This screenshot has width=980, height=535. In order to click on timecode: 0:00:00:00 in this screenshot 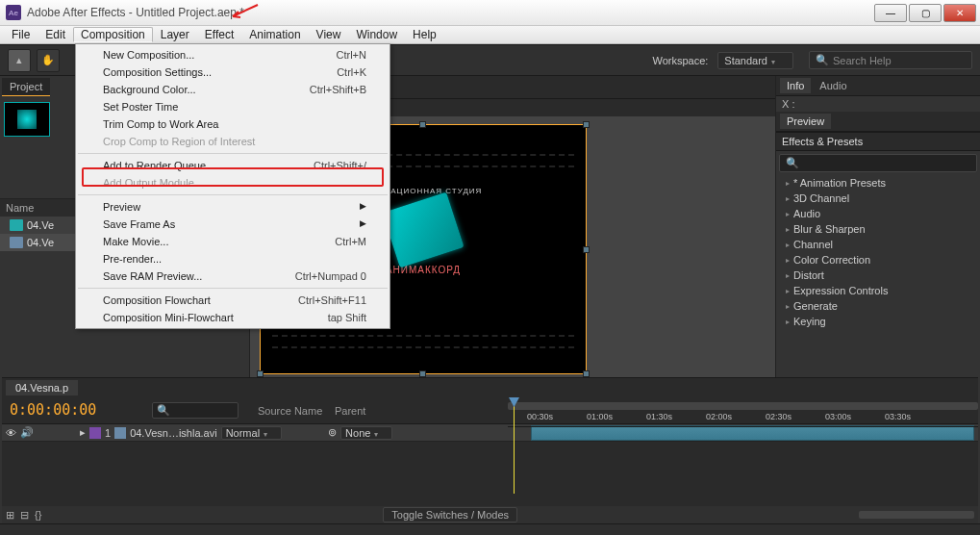, I will do `click(77, 410)`.